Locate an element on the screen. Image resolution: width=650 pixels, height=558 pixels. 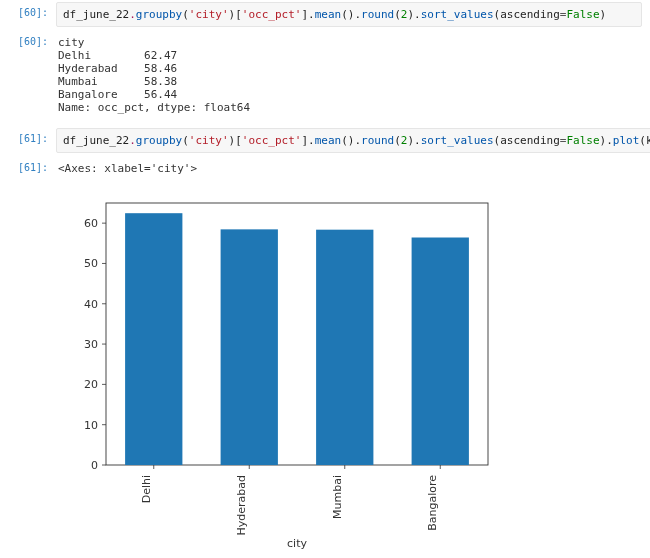
xtick-label: Bangalore is located at coordinates (432, 503).